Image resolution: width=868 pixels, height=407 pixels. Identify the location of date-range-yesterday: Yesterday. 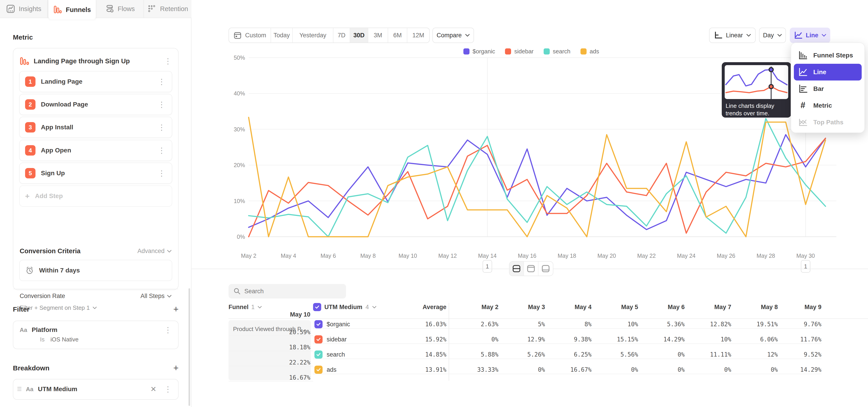
(313, 35).